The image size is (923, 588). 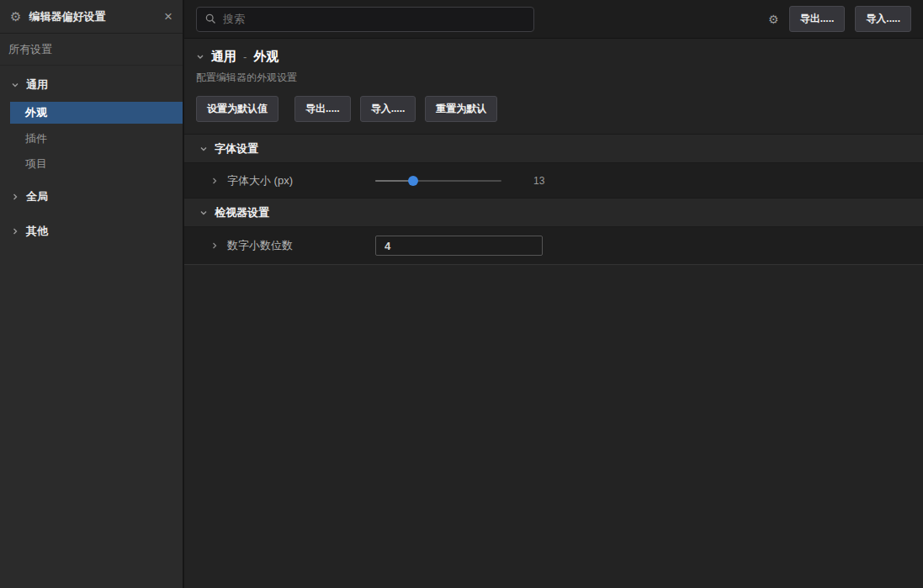 What do you see at coordinates (279, 181) in the screenshot?
I see `setting-label-wrap: 字体大小 (px)` at bounding box center [279, 181].